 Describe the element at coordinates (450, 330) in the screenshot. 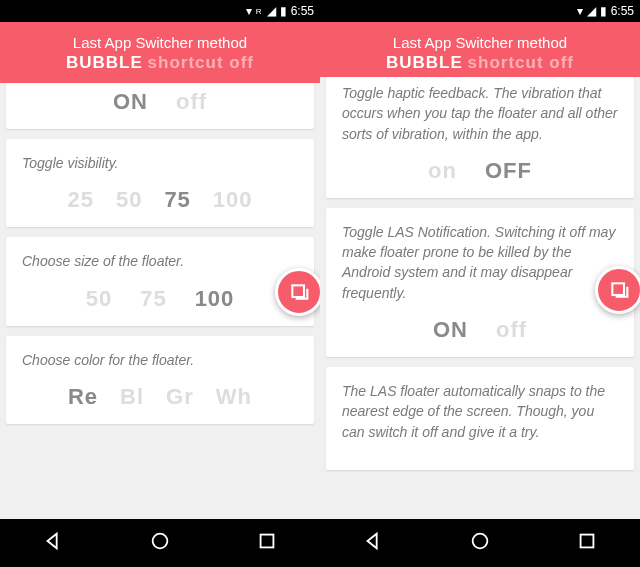

I see `opt-n-on: ON` at that location.